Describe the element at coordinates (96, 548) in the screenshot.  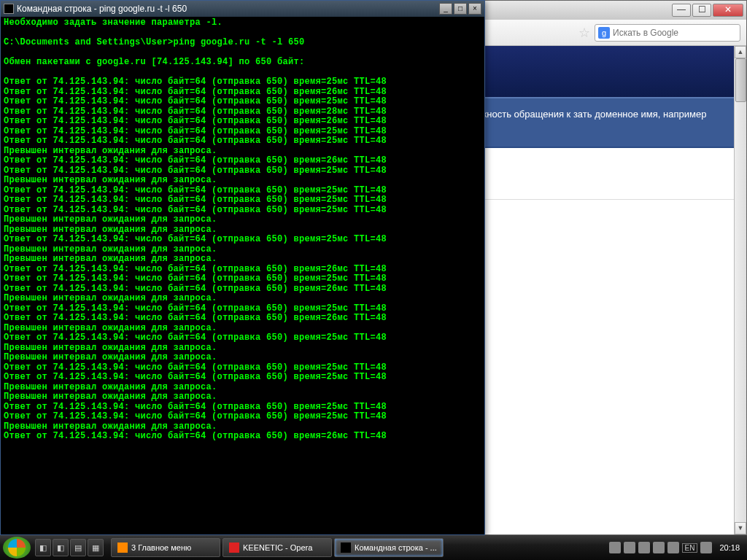
I see `ql-item-4: ▦` at that location.